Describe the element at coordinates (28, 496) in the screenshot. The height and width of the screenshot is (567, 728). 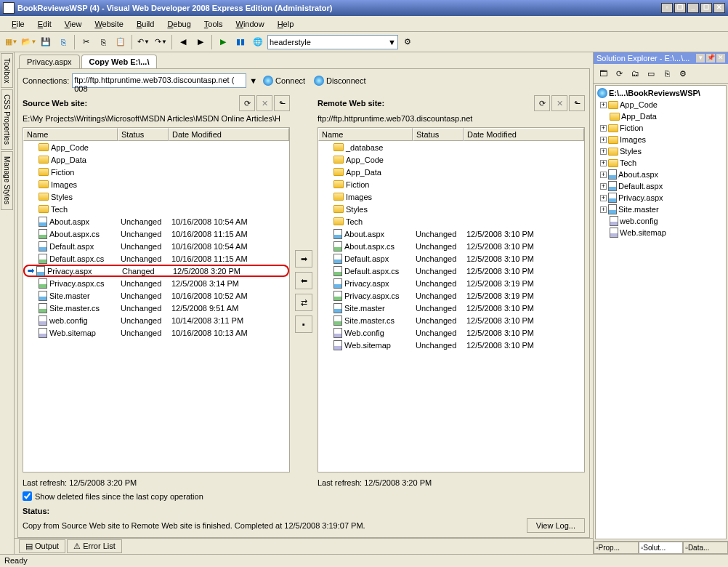
I see `show-deleted-checkbox` at that location.